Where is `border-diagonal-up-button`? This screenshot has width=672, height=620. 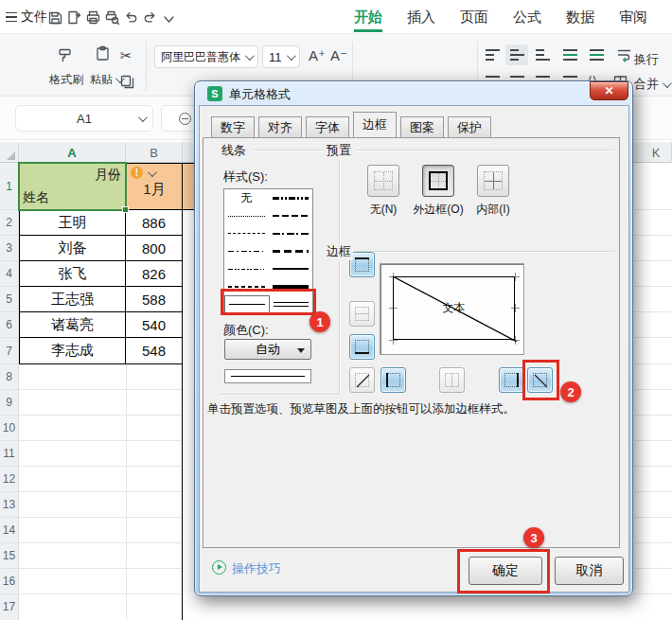 border-diagonal-up-button is located at coordinates (362, 381).